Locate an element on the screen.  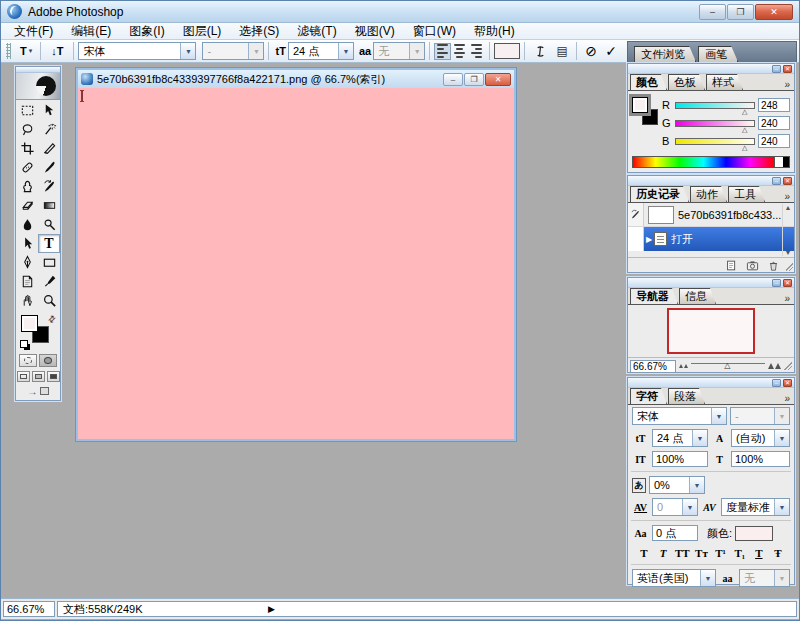
cancel-edits-button: ⊘ is located at coordinates (591, 52).